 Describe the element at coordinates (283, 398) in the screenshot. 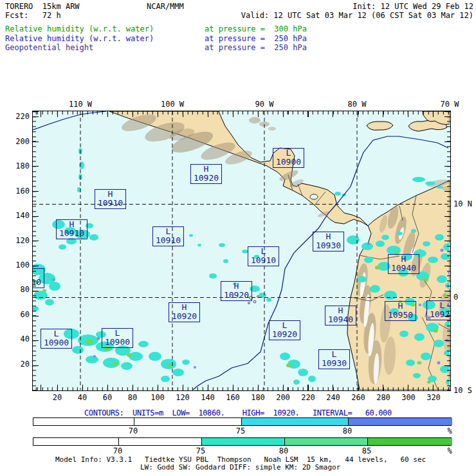

I see `axis-label-bottom: 200` at that location.